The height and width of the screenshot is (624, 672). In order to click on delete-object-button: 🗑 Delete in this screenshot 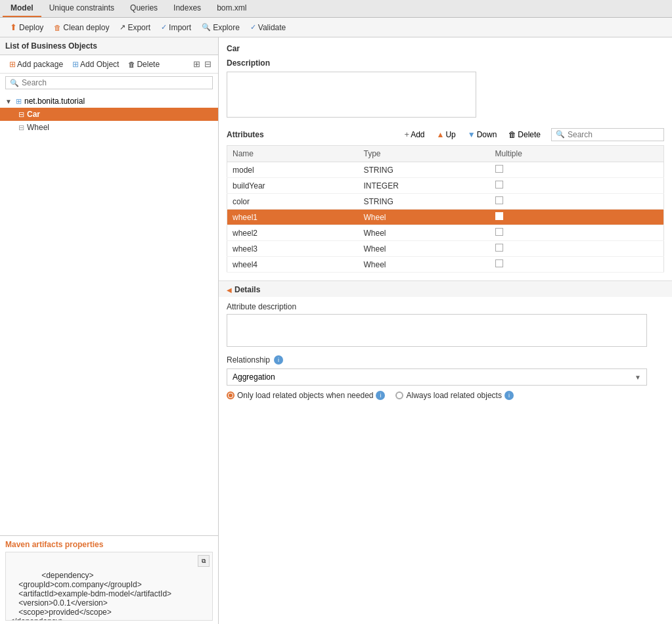, I will do `click(144, 64)`.